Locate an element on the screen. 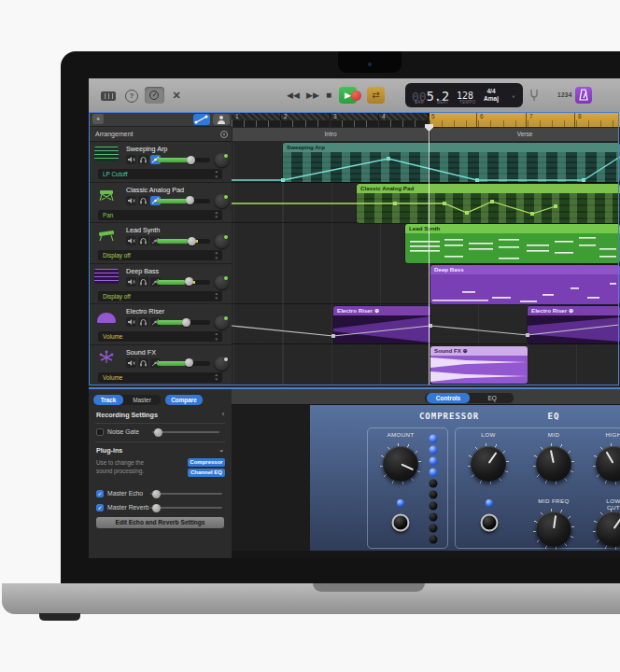 The width and height of the screenshot is (620, 672). tempo-display: 128 TEMPO is located at coordinates (465, 95).